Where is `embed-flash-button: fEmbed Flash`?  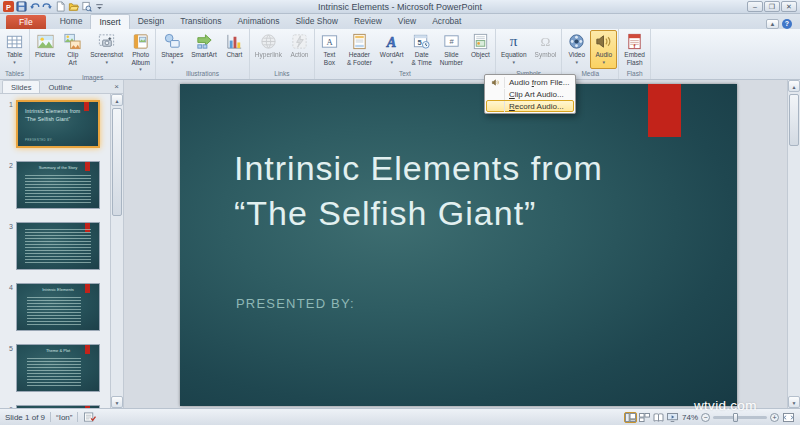
embed-flash-button: fEmbed Flash is located at coordinates (634, 50).